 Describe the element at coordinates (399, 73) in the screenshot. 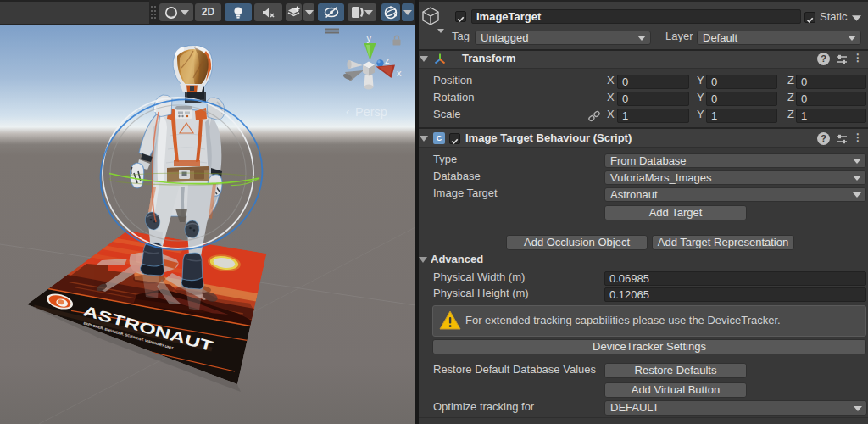

I see `svg-text: x` at that location.